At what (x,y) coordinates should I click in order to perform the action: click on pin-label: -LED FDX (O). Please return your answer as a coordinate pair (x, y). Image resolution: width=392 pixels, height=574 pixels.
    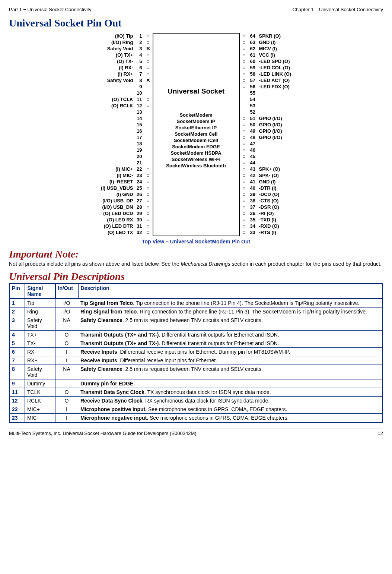
    Looking at the image, I should click on (281, 86).